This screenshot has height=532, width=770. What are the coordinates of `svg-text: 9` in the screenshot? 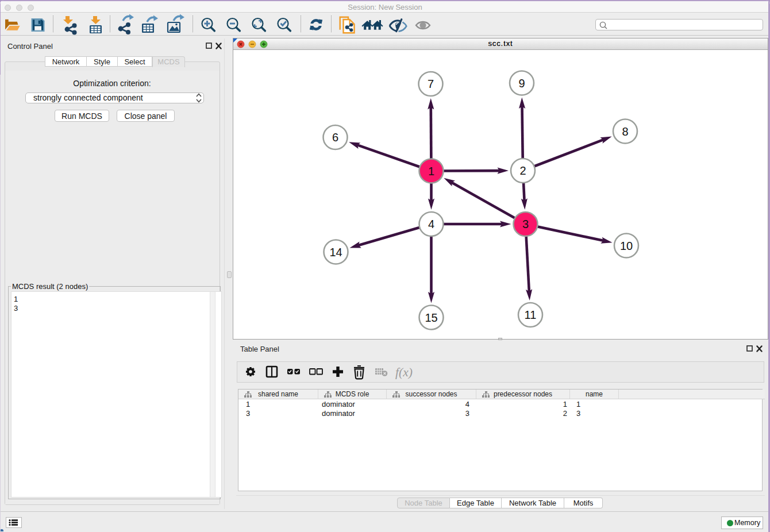 It's located at (522, 83).